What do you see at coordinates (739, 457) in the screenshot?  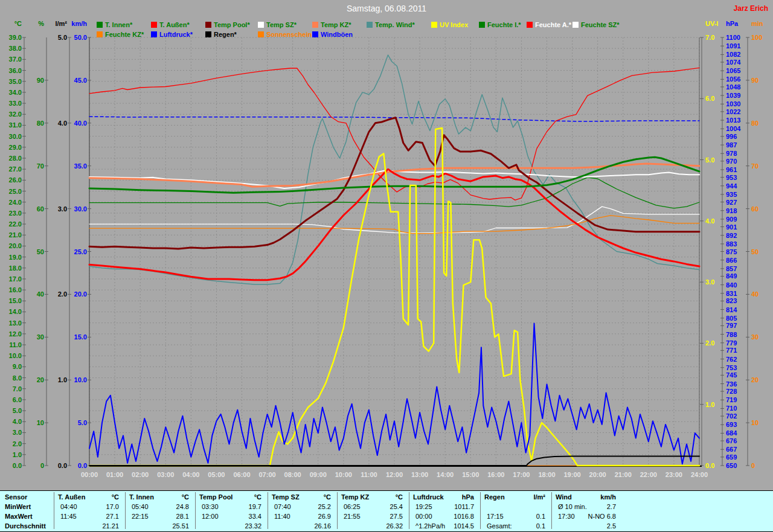 I see `axis-label-pressure: 659` at bounding box center [739, 457].